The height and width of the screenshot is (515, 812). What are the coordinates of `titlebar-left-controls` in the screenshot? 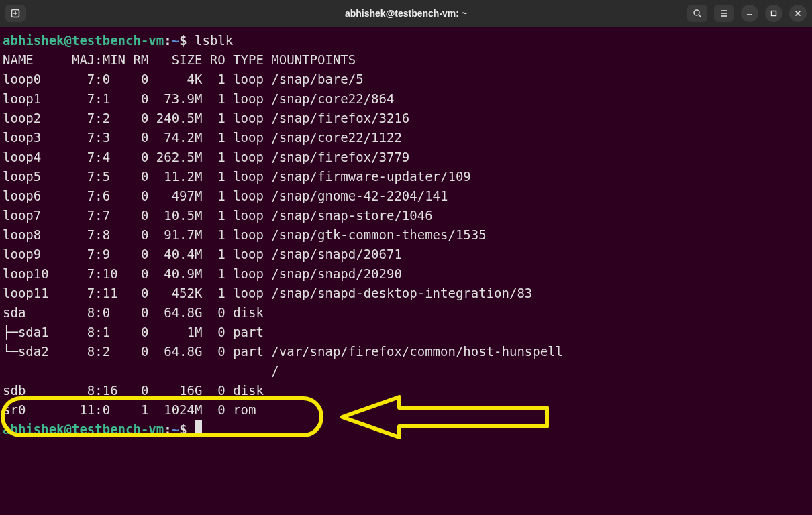 It's located at (72, 13).